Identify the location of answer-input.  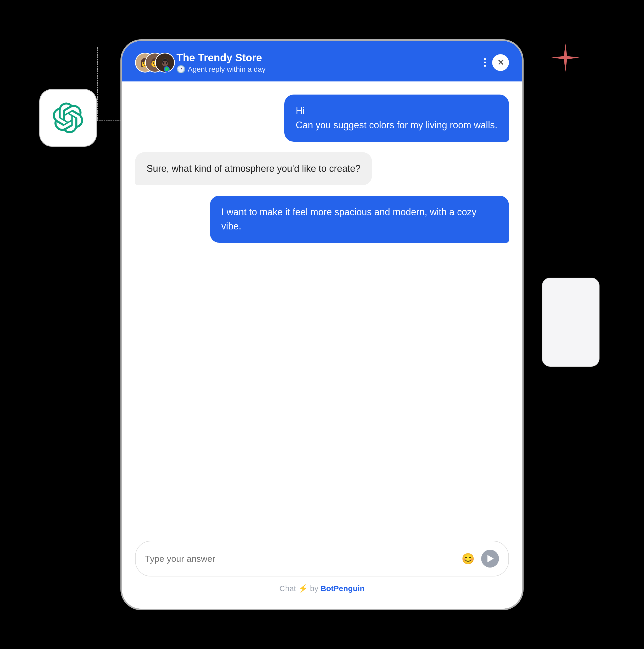
(300, 559).